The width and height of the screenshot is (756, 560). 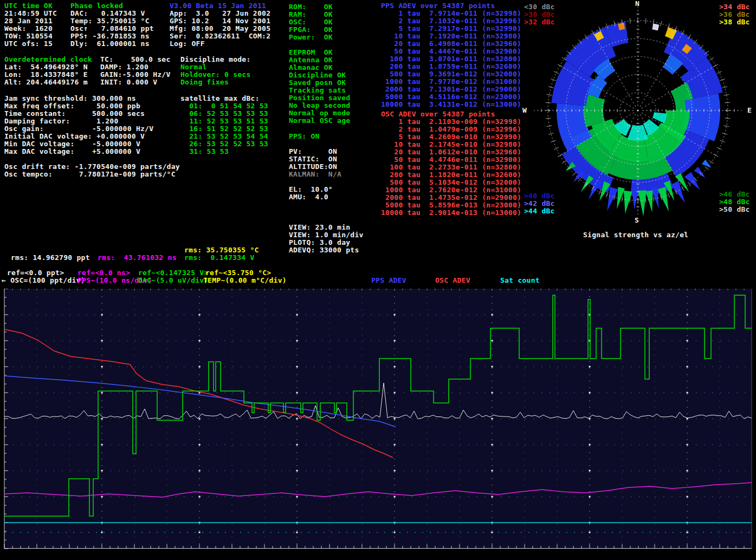 I want to click on adev-line: 1000 tau 2.7620e-012 (n=31000), so click(x=451, y=190).